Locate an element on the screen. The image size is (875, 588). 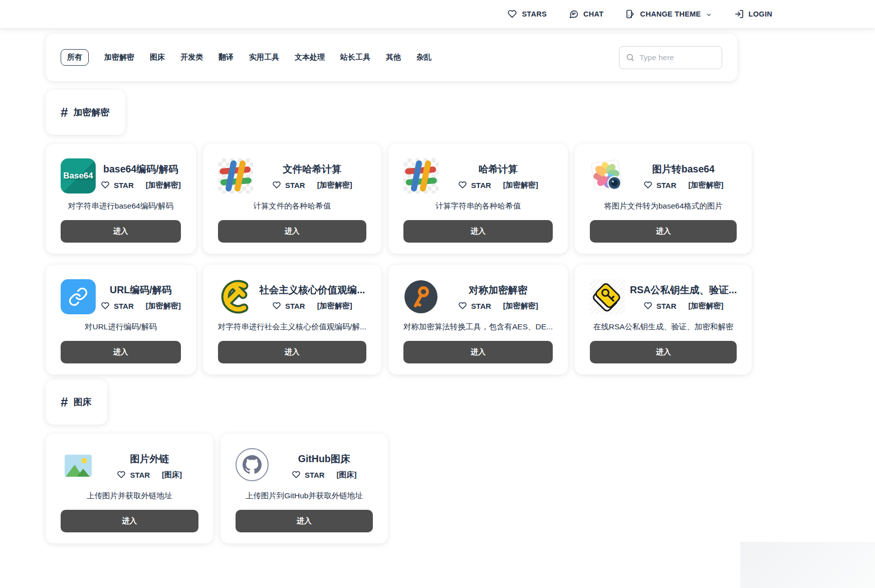
search-icon is located at coordinates (630, 57).